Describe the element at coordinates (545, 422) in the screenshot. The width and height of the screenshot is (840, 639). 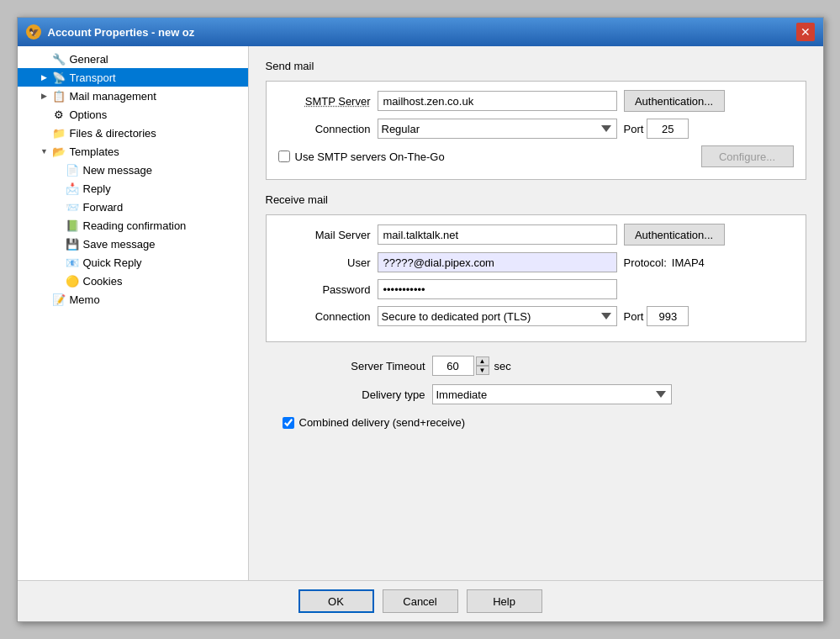
I see `combined-delivery-row: Combined delivery (send+receive)` at that location.